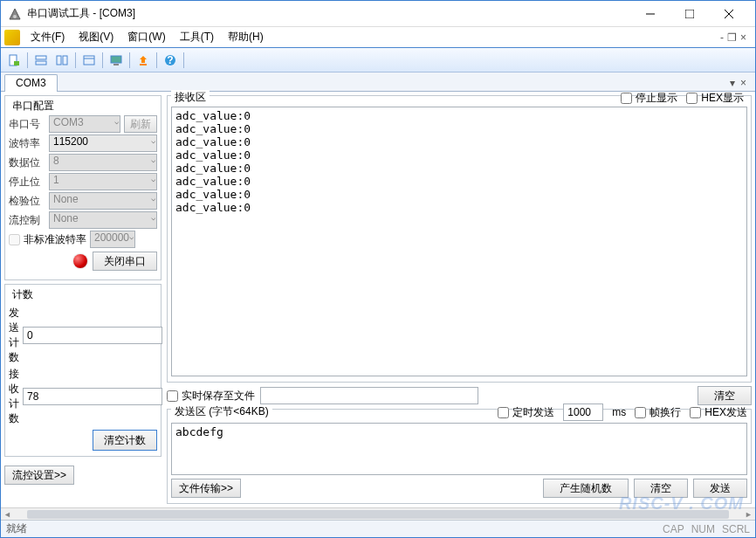 The width and height of the screenshot is (756, 538). Describe the element at coordinates (96, 37) in the screenshot. I see `menu-view: 视图(V)` at that location.